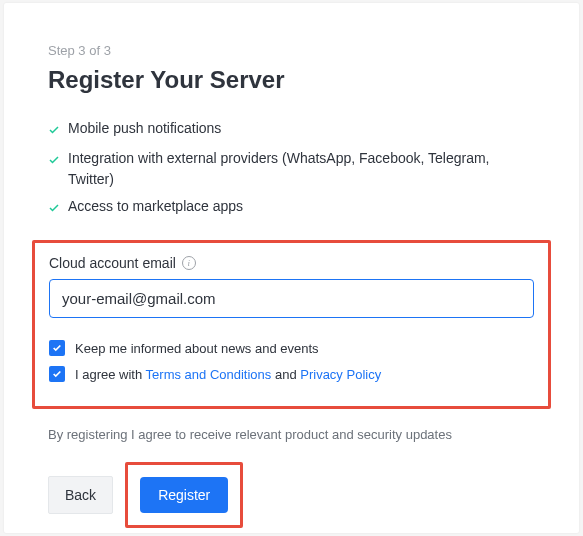  I want to click on news-label: Keep me informed about news and events, so click(197, 348).